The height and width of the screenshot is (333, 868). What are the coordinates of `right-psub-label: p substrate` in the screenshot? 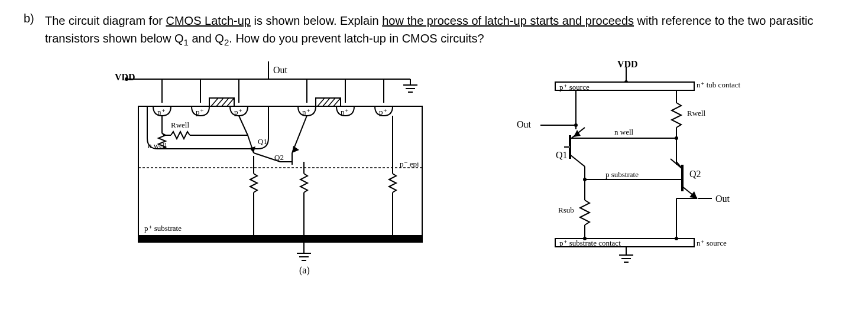 It's located at (622, 175).